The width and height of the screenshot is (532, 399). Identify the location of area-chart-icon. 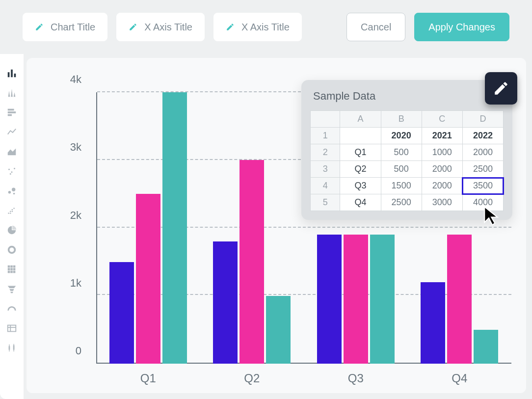
(12, 152).